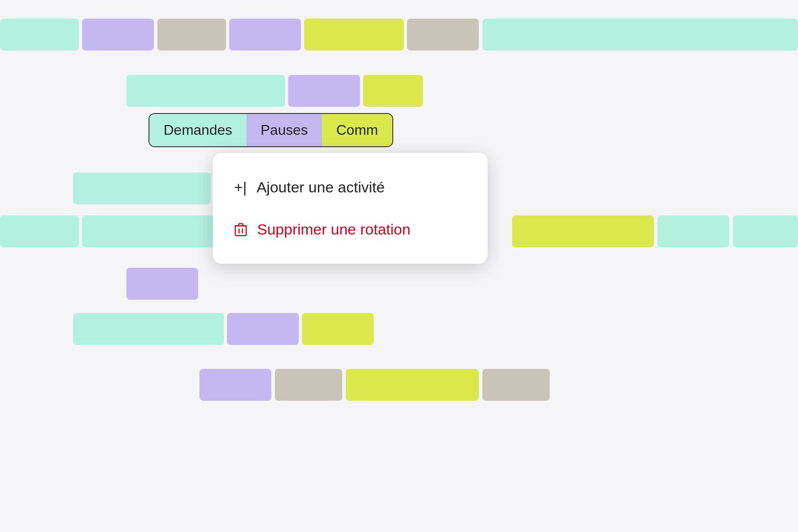 Image resolution: width=798 pixels, height=532 pixels. Describe the element at coordinates (334, 230) in the screenshot. I see `delete-rotation-label: Supprimer une rotation` at that location.